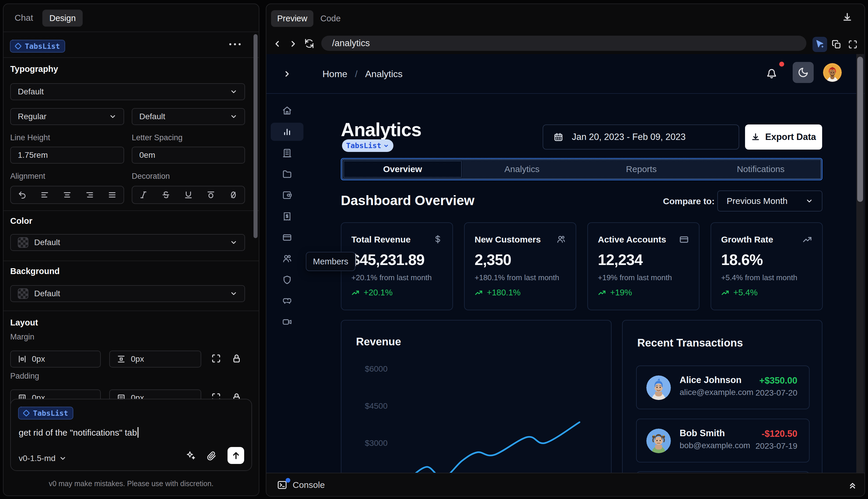  Describe the element at coordinates (190, 455) in the screenshot. I see `sparkles-icon` at that location.